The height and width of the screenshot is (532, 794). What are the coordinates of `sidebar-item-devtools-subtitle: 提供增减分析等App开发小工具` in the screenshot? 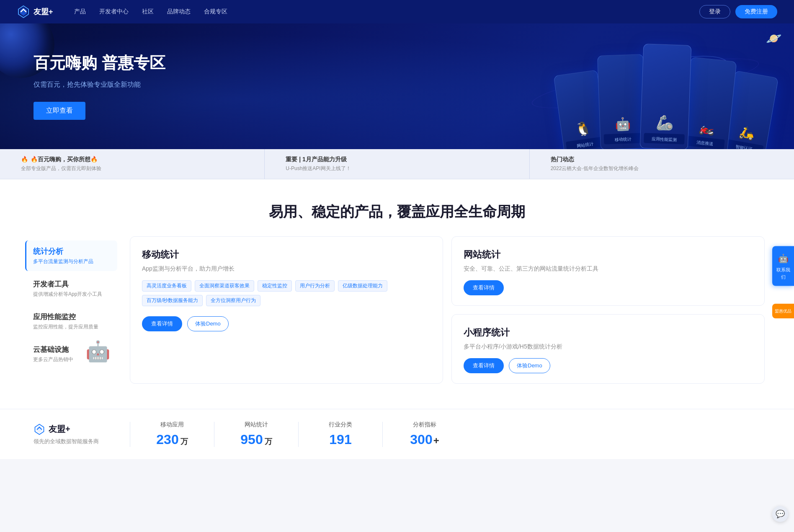 It's located at (72, 294).